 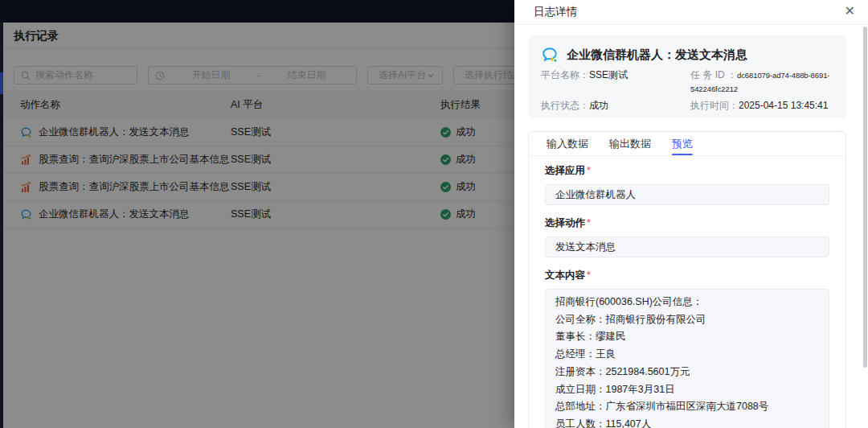 I want to click on content-line: 注册资本：2521984.5601万元, so click(x=687, y=372).